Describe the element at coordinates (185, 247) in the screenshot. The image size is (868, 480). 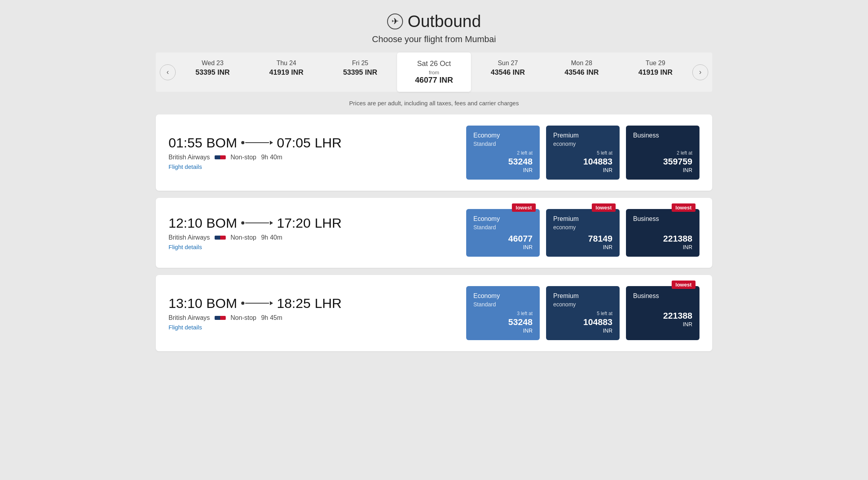
I see `flight-details-link-2: Flight details` at that location.